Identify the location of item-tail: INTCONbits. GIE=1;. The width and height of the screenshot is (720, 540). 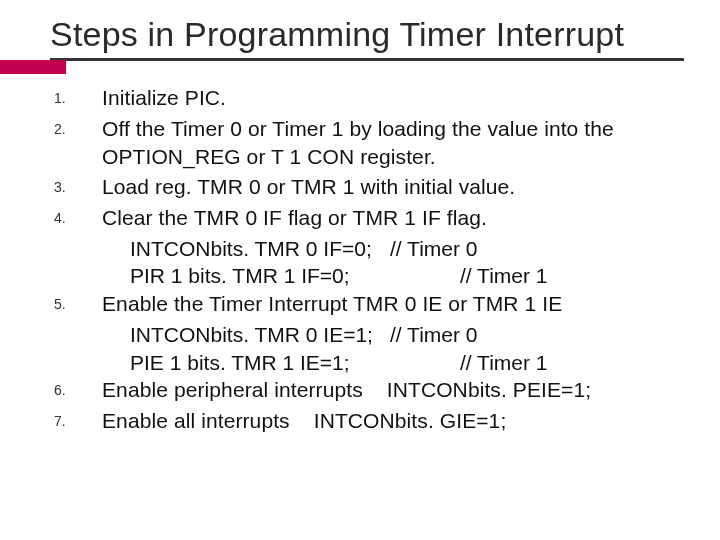
(487, 421).